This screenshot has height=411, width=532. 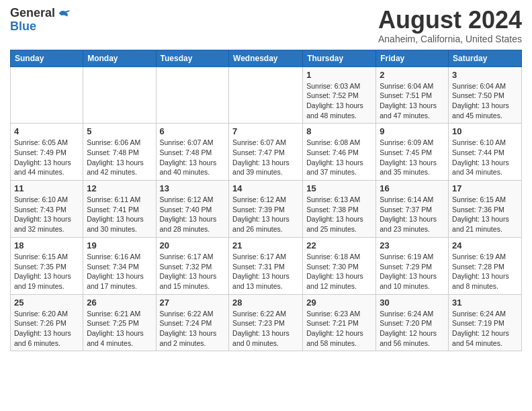 I want to click on page-header: General Blue August 2024 Anaheim, Califo…, so click(x=266, y=26).